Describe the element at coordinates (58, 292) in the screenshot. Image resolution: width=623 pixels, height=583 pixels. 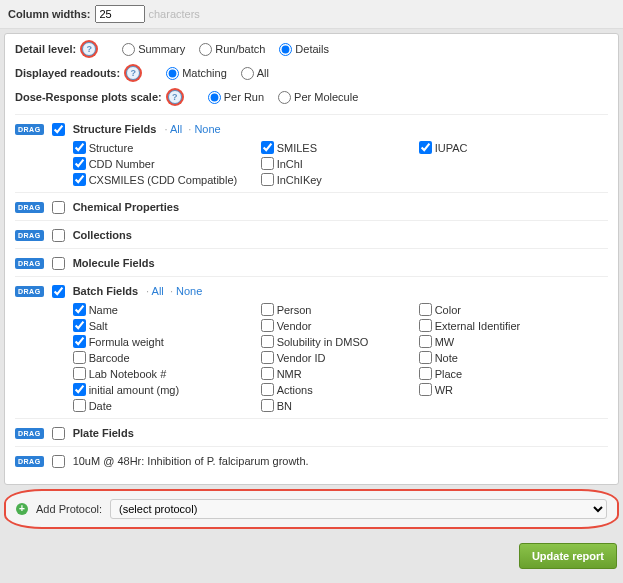
I see `section-batch-checkbox` at that location.